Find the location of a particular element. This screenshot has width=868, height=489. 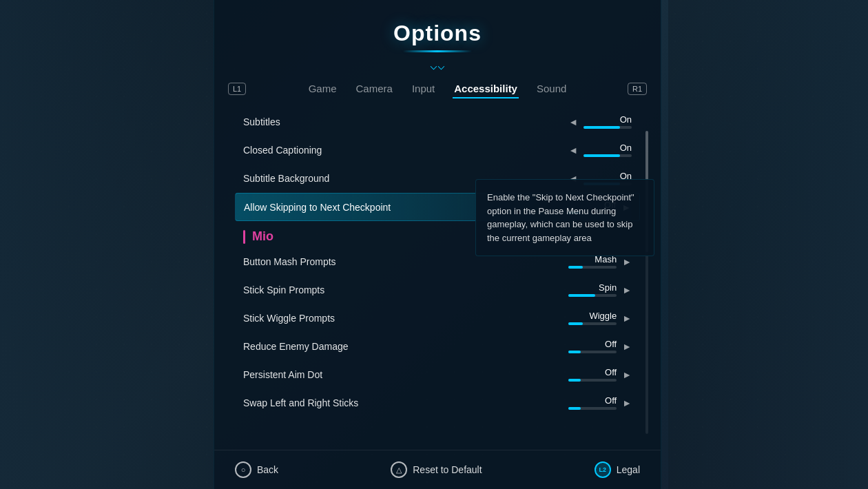

value-slider-reduce-enemy: Off is located at coordinates (592, 346).